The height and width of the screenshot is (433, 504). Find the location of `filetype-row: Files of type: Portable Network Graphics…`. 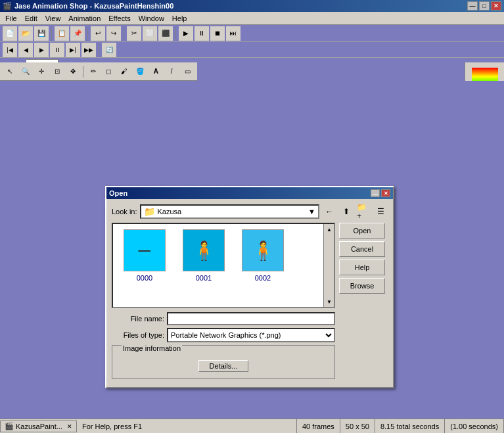

filetype-row: Files of type: Portable Network Graphics… is located at coordinates (223, 335).